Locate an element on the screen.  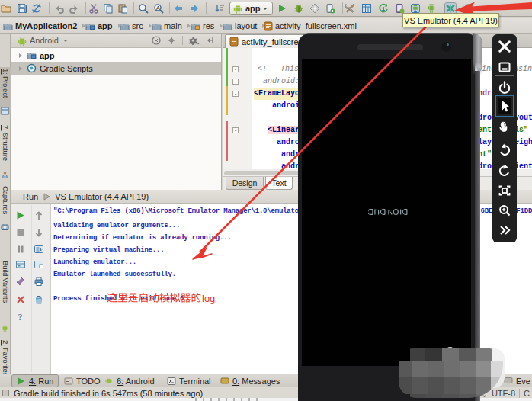
settings-gear-icon is located at coordinates (194, 40).